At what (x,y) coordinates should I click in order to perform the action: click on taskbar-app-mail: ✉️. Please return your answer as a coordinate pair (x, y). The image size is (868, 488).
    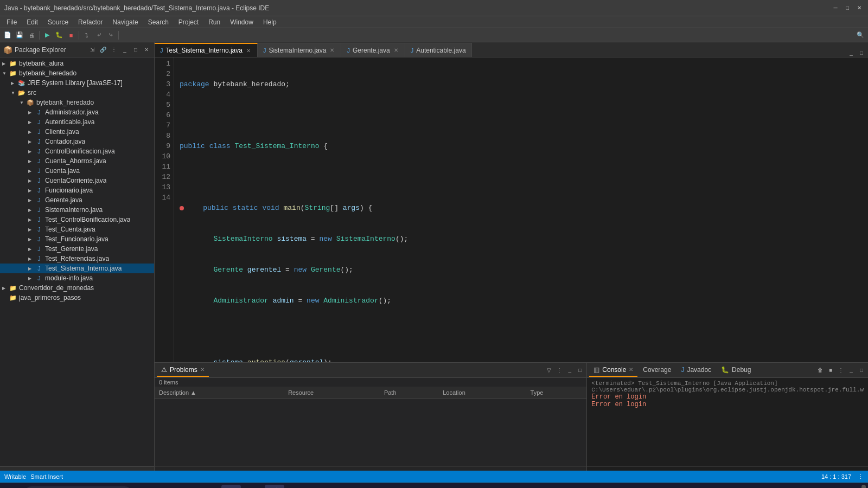
    Looking at the image, I should click on (188, 487).